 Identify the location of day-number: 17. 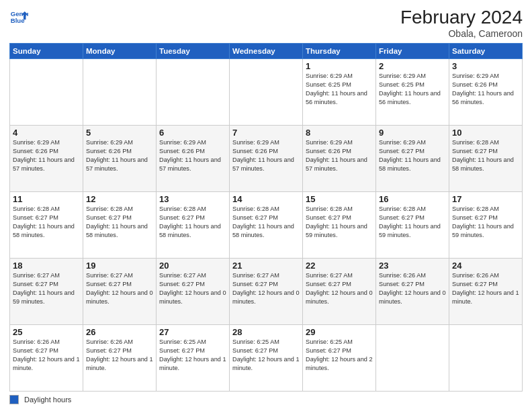
(486, 199).